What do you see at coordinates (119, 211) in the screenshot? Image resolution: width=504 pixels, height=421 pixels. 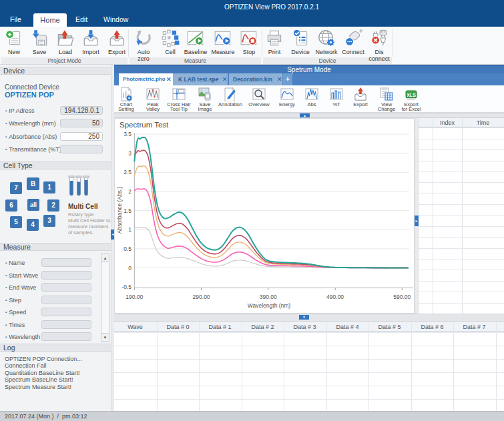 I see `svg-text: Absorbance (Abs.)` at bounding box center [119, 211].